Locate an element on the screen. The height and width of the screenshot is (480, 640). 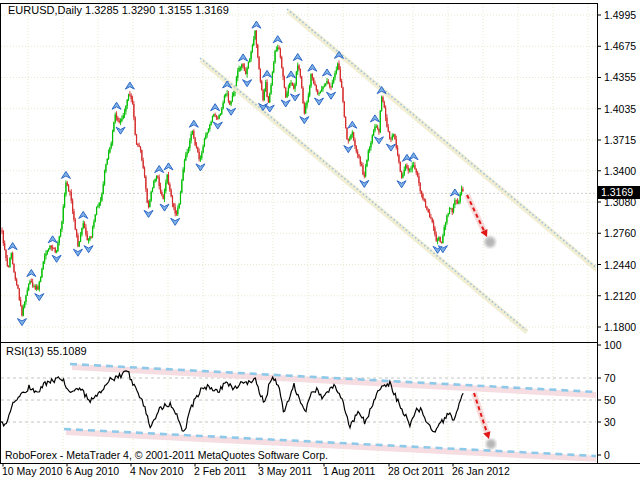
price-axis-label: 1.3715 is located at coordinates (620, 140).